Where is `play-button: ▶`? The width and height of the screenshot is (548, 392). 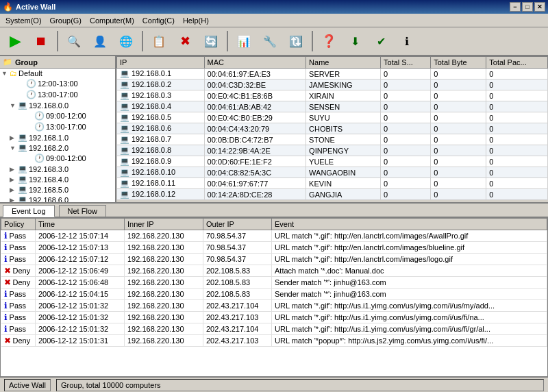
play-button: ▶ is located at coordinates (15, 41).